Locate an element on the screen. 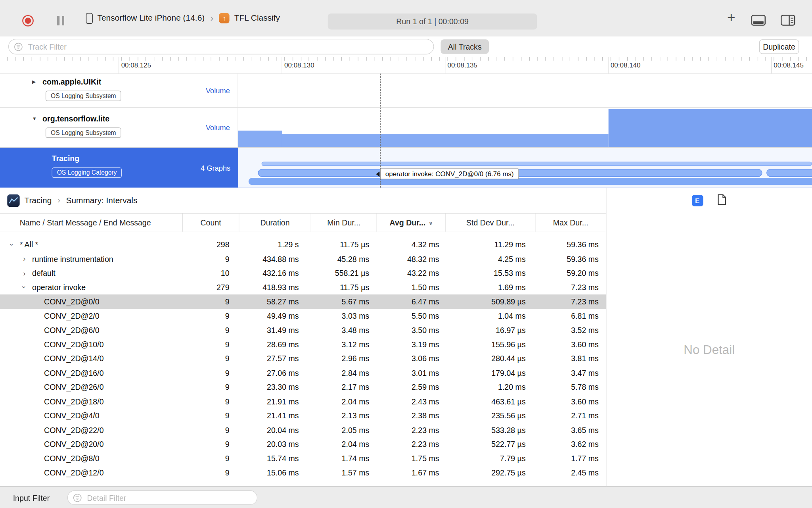  detail-filter-input is located at coordinates (171, 498).